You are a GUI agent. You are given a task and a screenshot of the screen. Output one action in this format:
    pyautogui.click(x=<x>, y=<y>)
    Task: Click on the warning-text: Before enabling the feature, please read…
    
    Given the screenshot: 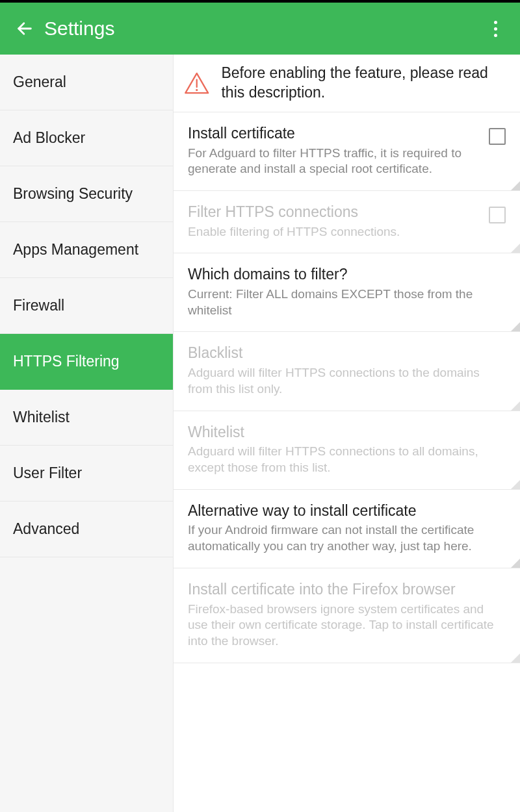 What is the action you would take?
    pyautogui.click(x=363, y=83)
    